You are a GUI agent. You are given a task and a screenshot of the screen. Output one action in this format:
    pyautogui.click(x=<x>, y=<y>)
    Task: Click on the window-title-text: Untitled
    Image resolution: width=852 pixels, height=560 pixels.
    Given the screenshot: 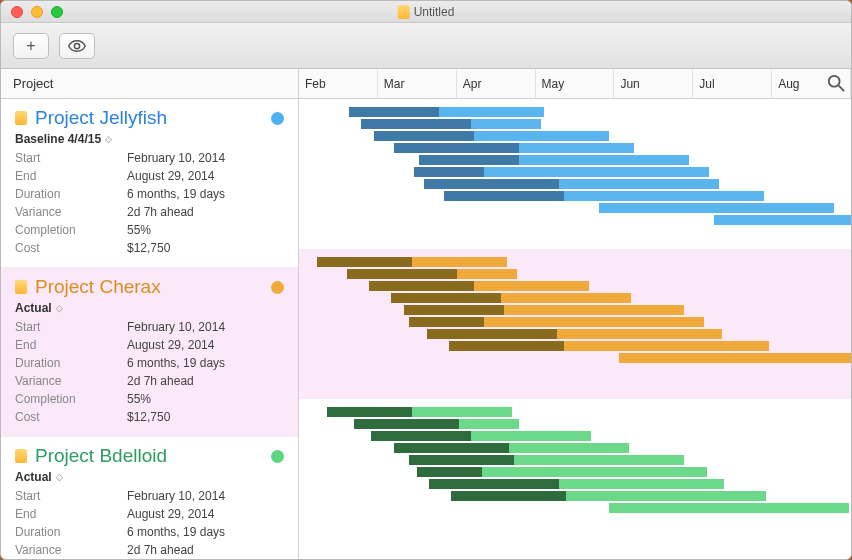 What is the action you would take?
    pyautogui.click(x=434, y=12)
    